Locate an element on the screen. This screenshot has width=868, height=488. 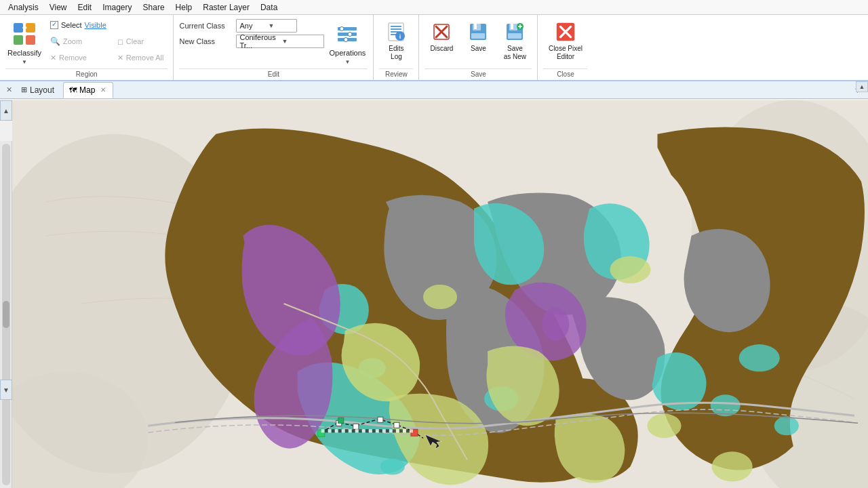
close-group-label: Close is located at coordinates (566, 75).